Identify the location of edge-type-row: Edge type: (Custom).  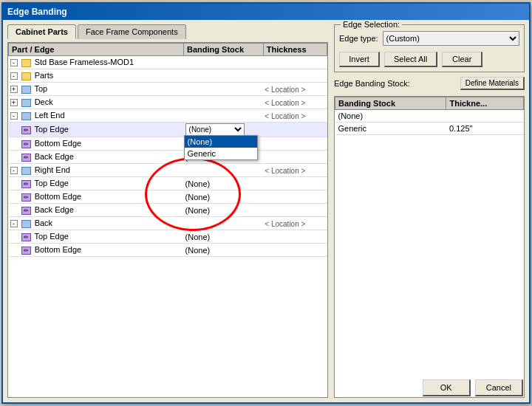
(429, 38).